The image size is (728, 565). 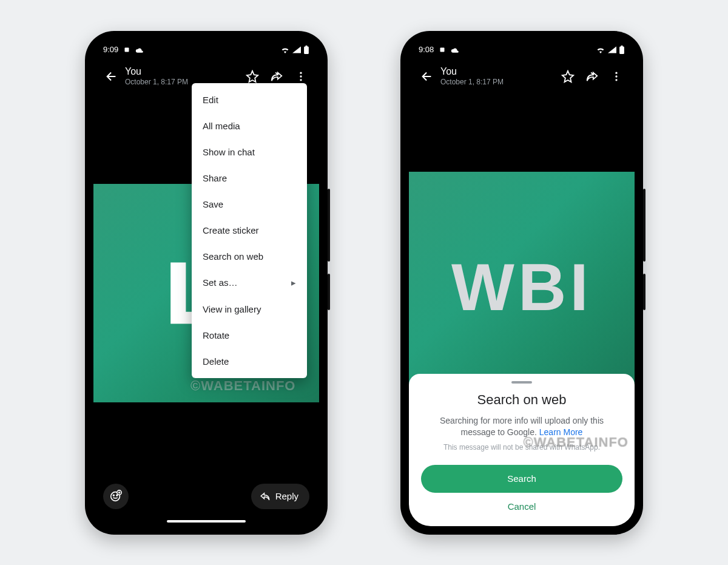 What do you see at coordinates (426, 50) in the screenshot?
I see `clock-label: 9:08` at bounding box center [426, 50].